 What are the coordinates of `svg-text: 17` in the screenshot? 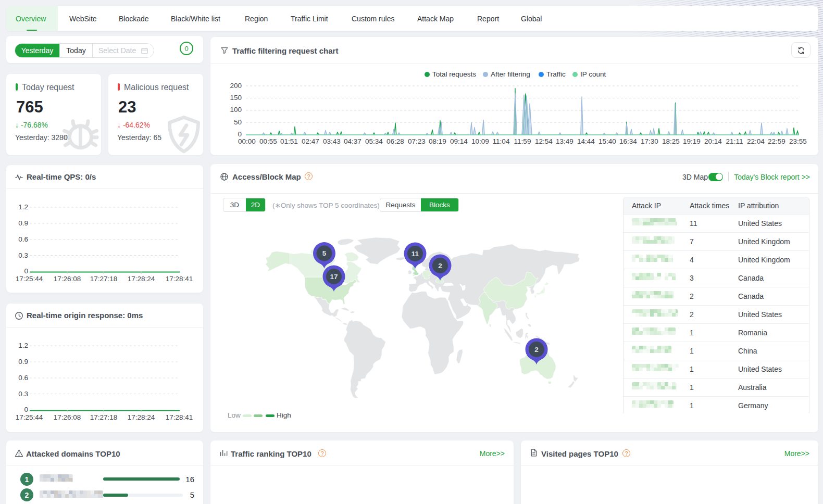 It's located at (333, 277).